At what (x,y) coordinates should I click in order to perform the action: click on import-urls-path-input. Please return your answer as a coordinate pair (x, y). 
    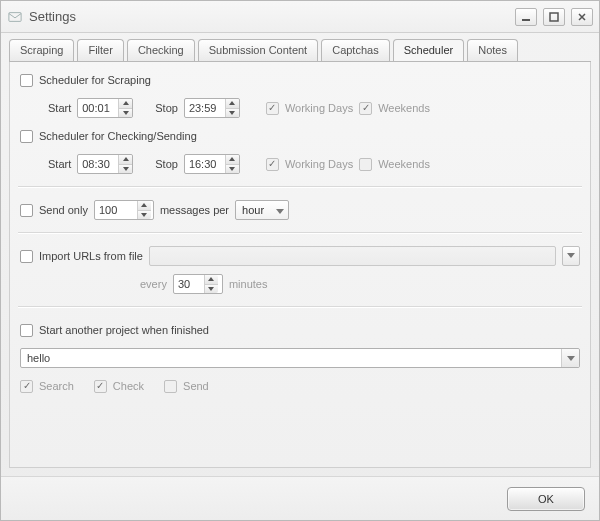
    Looking at the image, I should click on (352, 256).